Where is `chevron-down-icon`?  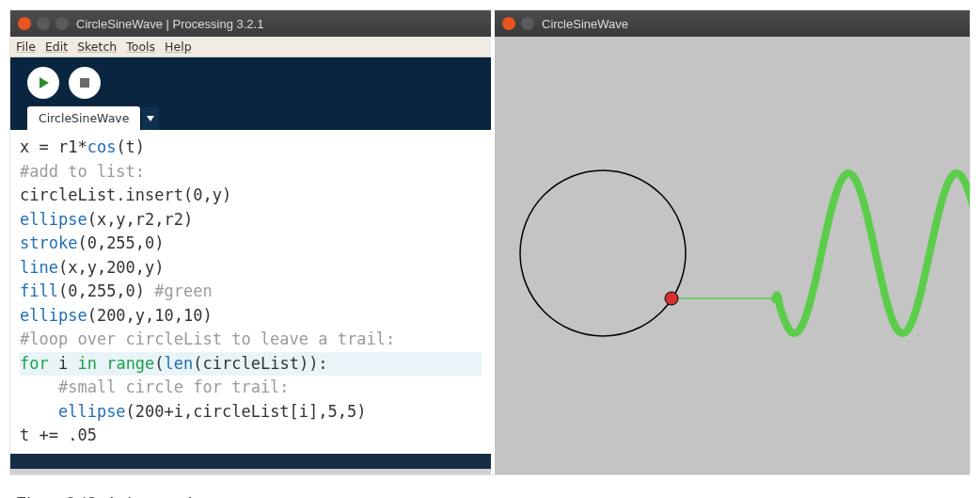 chevron-down-icon is located at coordinates (150, 119).